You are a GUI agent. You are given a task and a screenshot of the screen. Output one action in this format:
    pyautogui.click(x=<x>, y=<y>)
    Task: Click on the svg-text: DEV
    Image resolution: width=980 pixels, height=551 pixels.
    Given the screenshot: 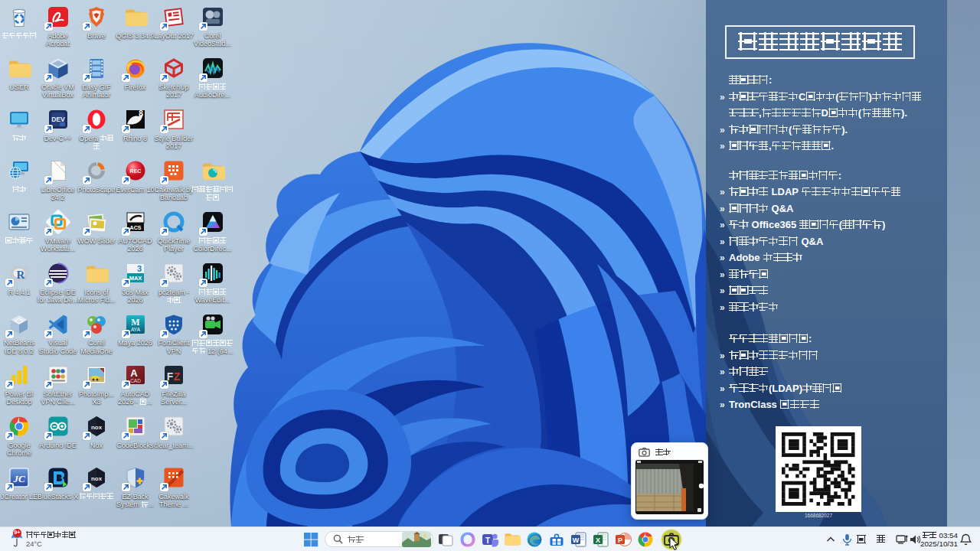 What is the action you would take?
    pyautogui.click(x=58, y=119)
    